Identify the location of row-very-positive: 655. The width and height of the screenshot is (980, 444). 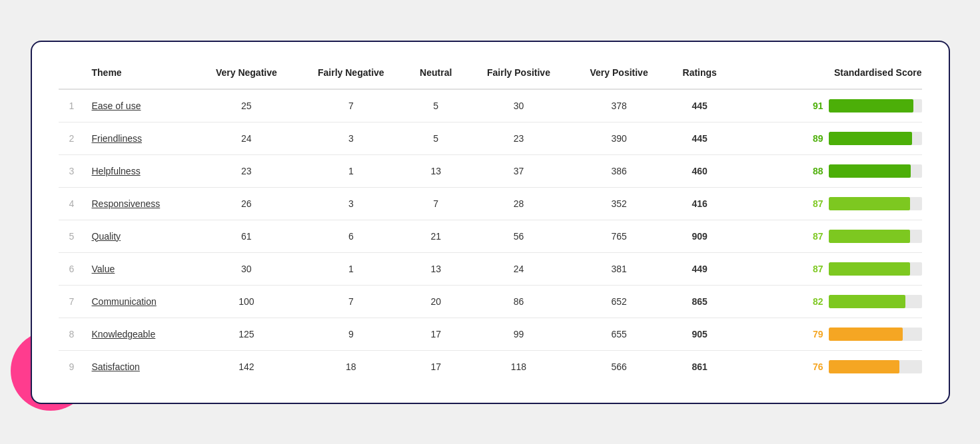
(618, 334).